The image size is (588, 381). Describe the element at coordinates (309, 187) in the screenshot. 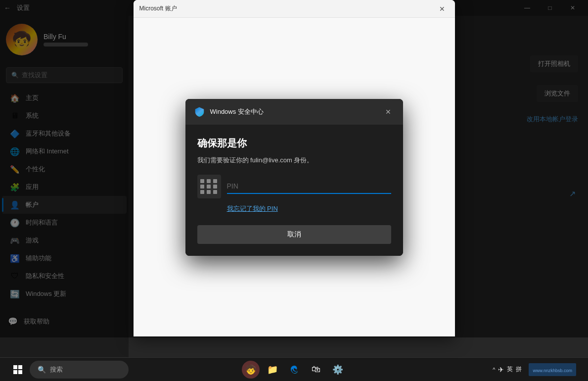

I see `pin-input` at that location.